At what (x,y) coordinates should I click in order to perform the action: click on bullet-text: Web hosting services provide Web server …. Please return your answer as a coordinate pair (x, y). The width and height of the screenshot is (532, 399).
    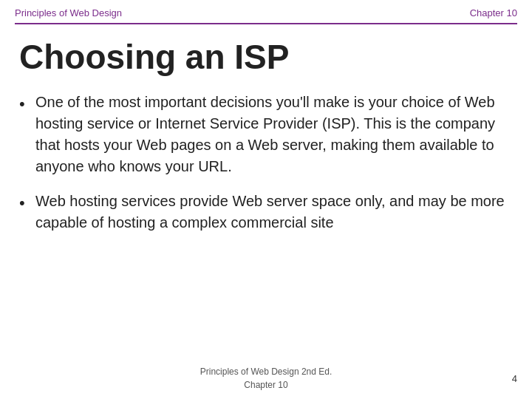
    Looking at the image, I should click on (273, 212).